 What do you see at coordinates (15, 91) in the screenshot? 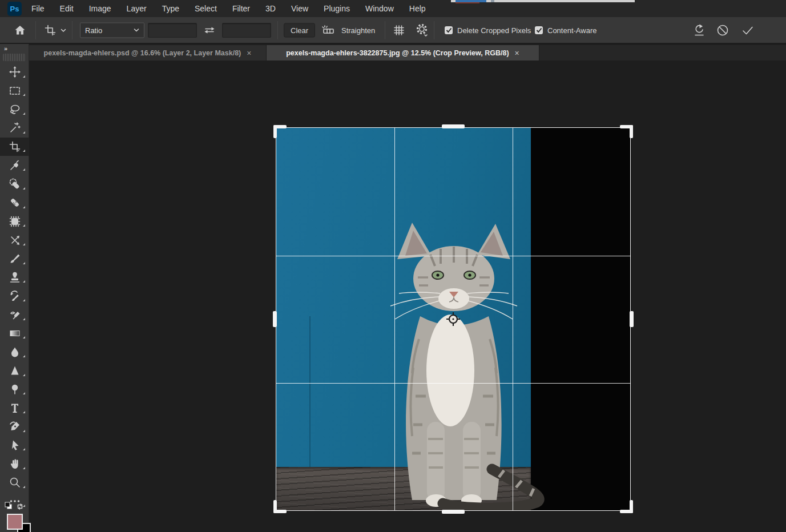
I see `rectangular-marquee-tool` at bounding box center [15, 91].